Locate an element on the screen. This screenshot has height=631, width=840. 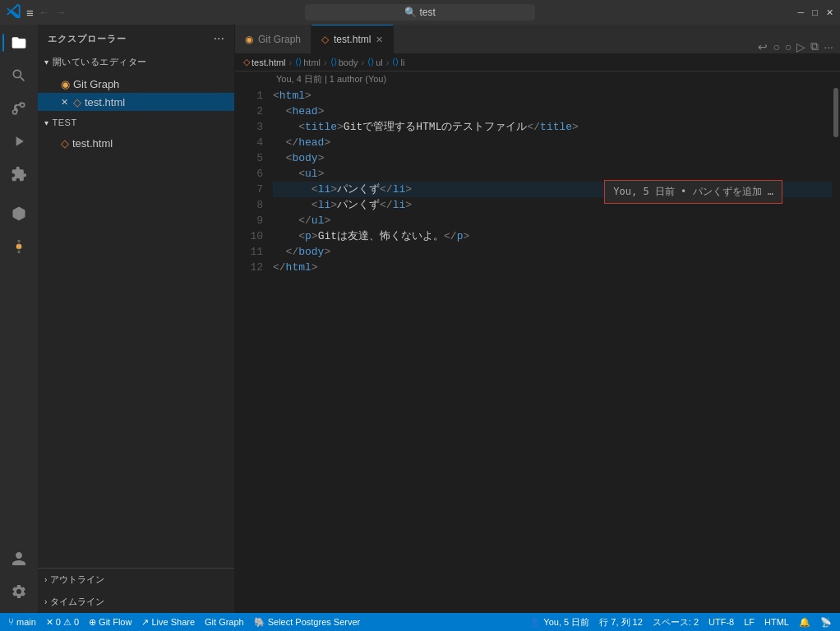
folder-section: ▾ TEST is located at coordinates (136, 122).